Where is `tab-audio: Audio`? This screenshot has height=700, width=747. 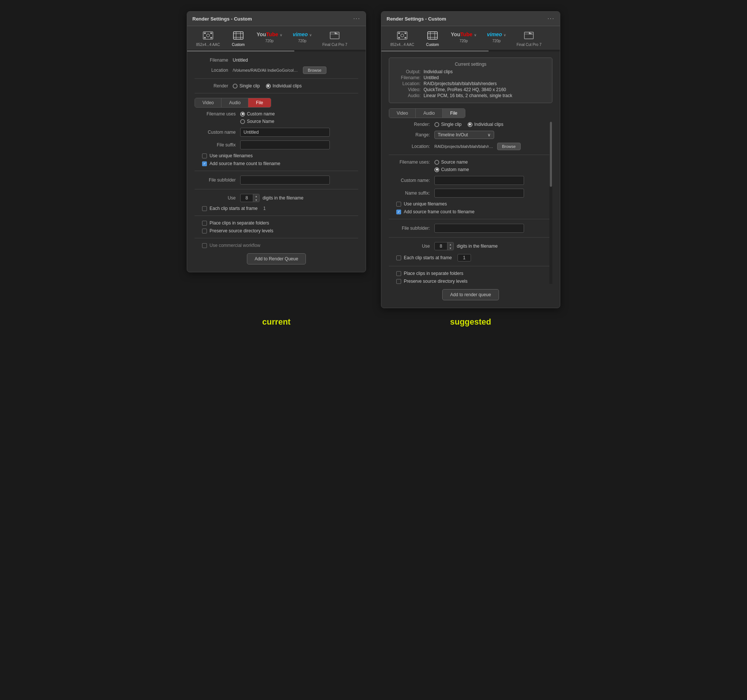
tab-audio: Audio is located at coordinates (235, 103).